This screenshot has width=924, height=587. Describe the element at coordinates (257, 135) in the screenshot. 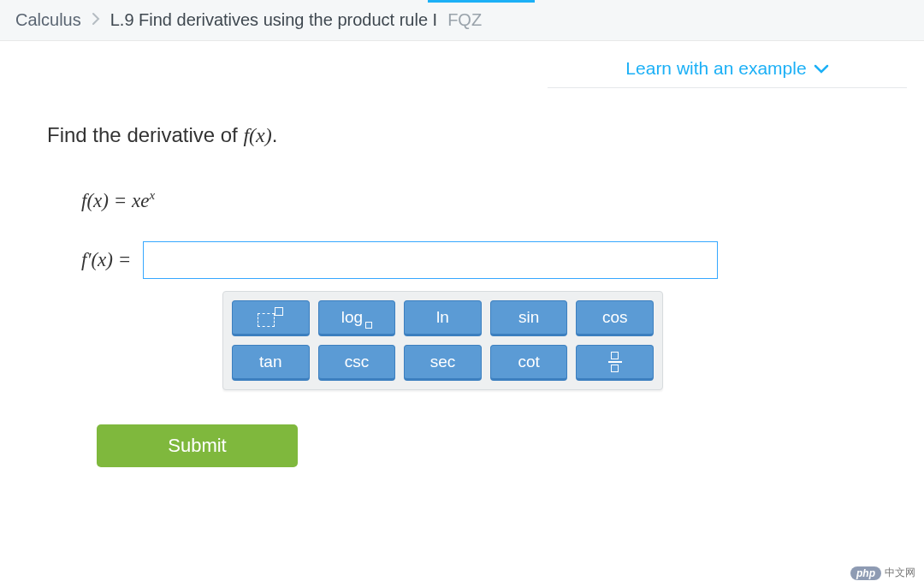

I see `prompt-fx: f(x)` at that location.